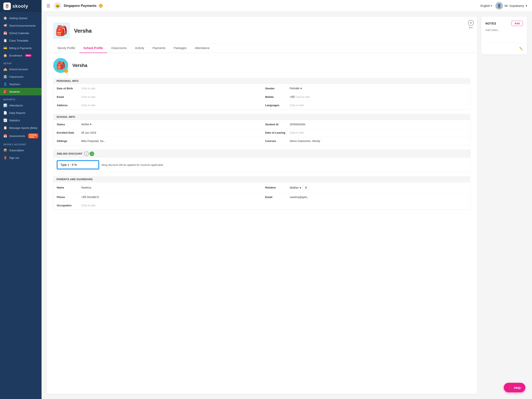 The image size is (532, 399). I want to click on sibling-discount-note: bling discount will be applied for invoi…, so click(132, 165).